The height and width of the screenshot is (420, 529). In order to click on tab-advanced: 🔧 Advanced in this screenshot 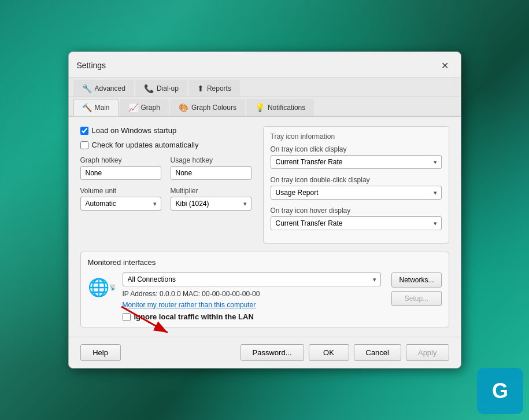, I will do `click(104, 88)`.